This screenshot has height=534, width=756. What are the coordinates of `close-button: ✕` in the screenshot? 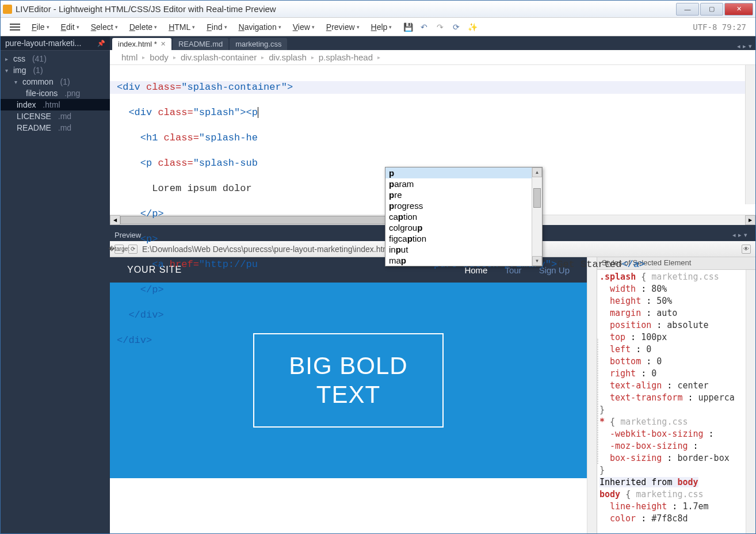 It's located at (739, 9).